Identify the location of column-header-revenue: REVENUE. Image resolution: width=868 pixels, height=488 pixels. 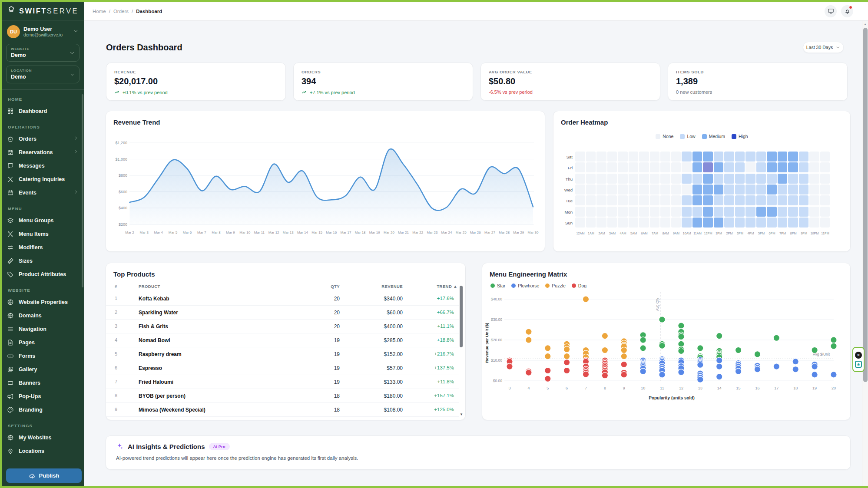
(392, 287).